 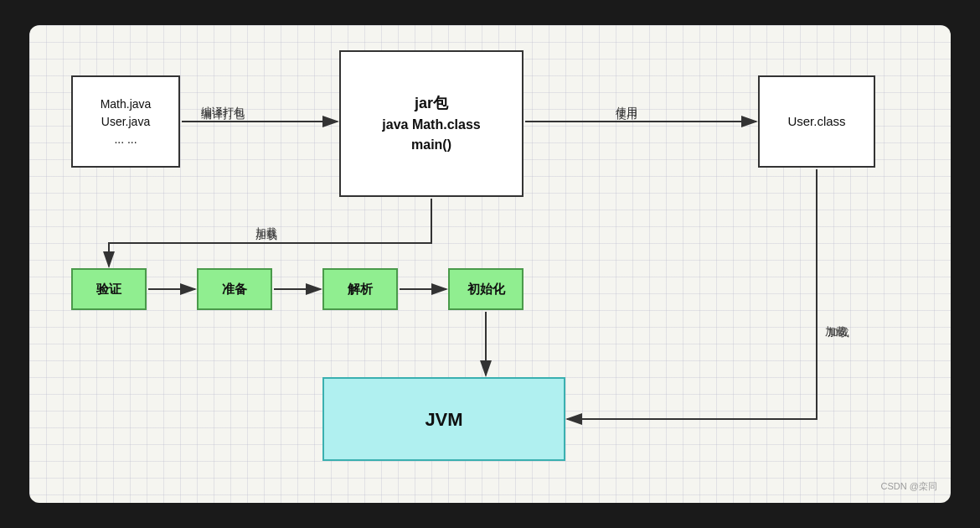 I want to click on use-text: 使用, so click(x=627, y=115).